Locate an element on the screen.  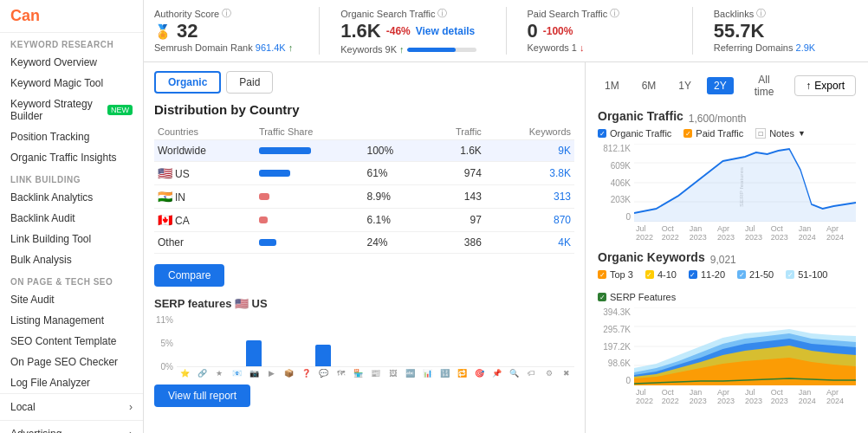
export-icon: ↑ is located at coordinates (808, 86).